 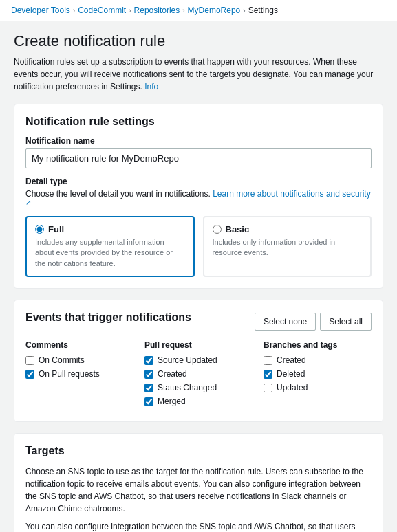 What do you see at coordinates (263, 10) in the screenshot?
I see `breadcrumb-settings: Settings` at bounding box center [263, 10].